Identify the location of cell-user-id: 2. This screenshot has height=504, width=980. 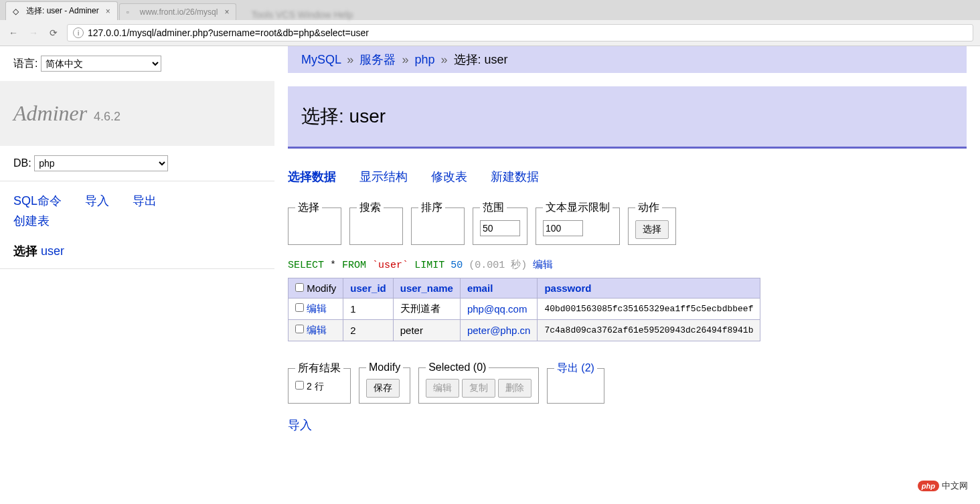
(368, 331).